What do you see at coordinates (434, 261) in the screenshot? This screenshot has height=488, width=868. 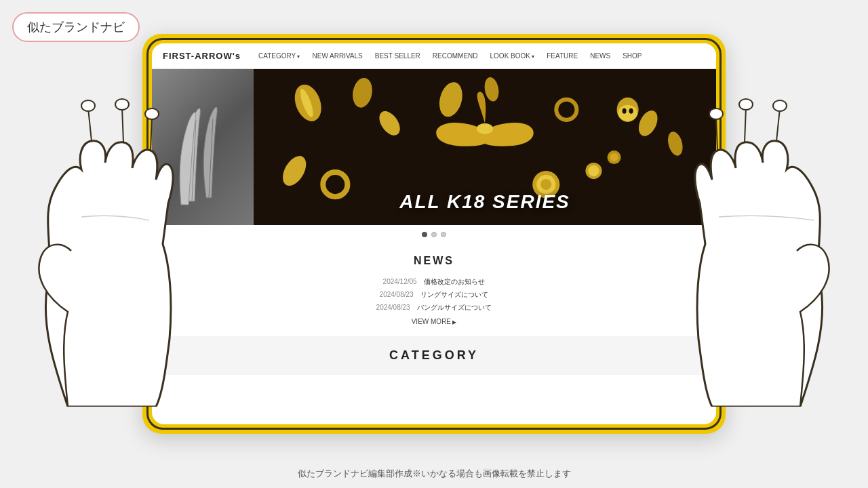 I see `news-heading: NEWS` at bounding box center [434, 261].